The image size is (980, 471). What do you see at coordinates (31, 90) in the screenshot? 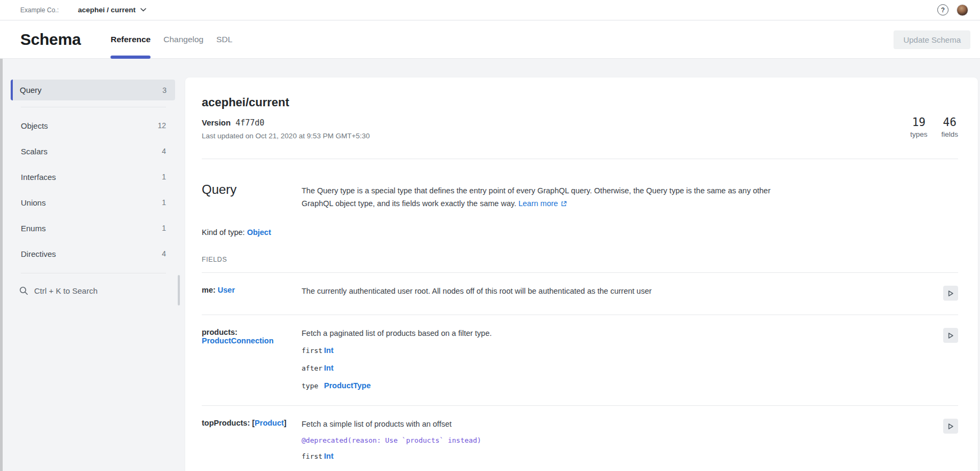
I see `sidebar-item-label: Query` at bounding box center [31, 90].